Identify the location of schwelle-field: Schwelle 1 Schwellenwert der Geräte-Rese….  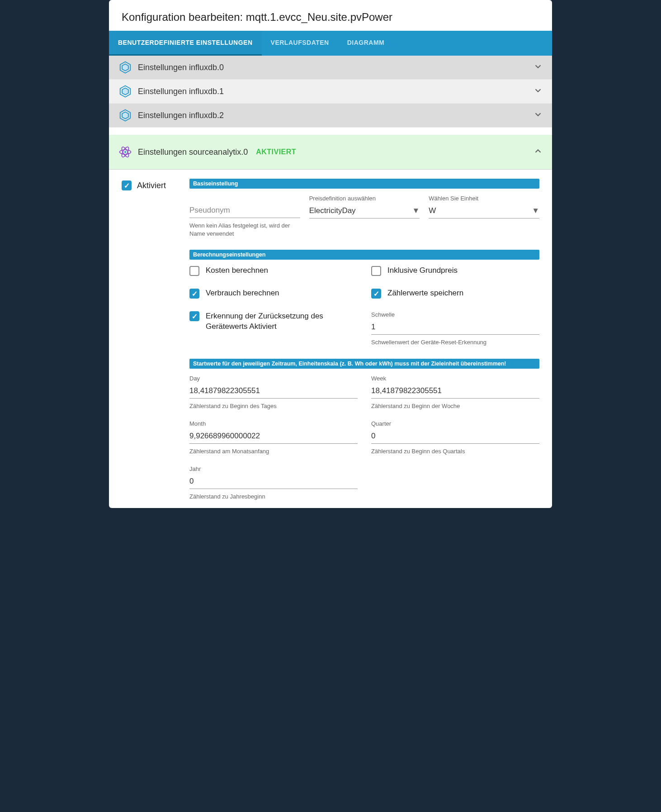
(455, 329).